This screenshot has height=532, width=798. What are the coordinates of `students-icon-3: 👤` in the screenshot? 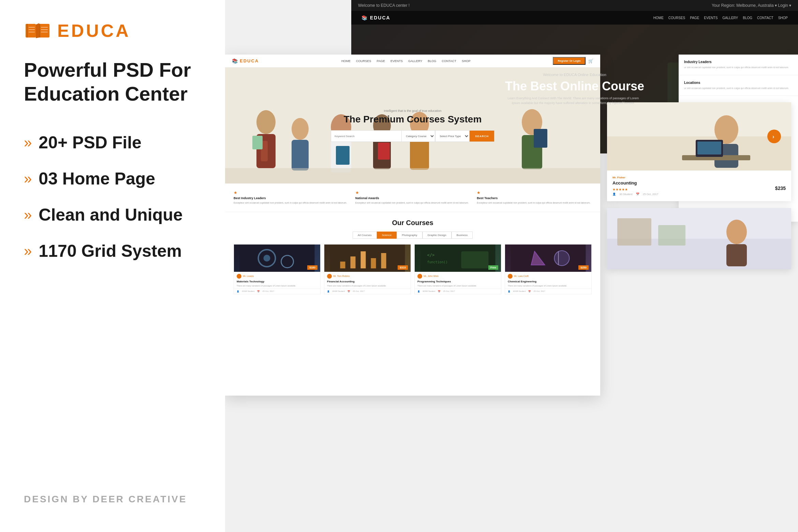 It's located at (509, 291).